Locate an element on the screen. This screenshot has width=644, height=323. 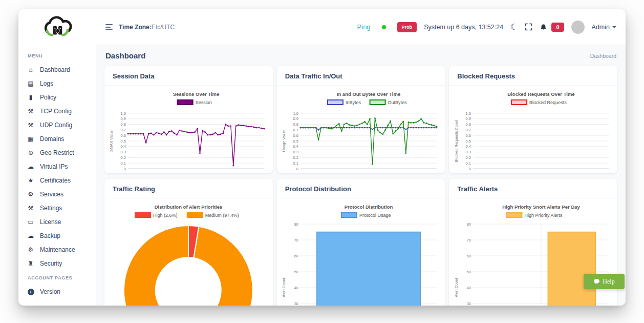
sidebar-item-certificates: ★ Certificates is located at coordinates (61, 180).